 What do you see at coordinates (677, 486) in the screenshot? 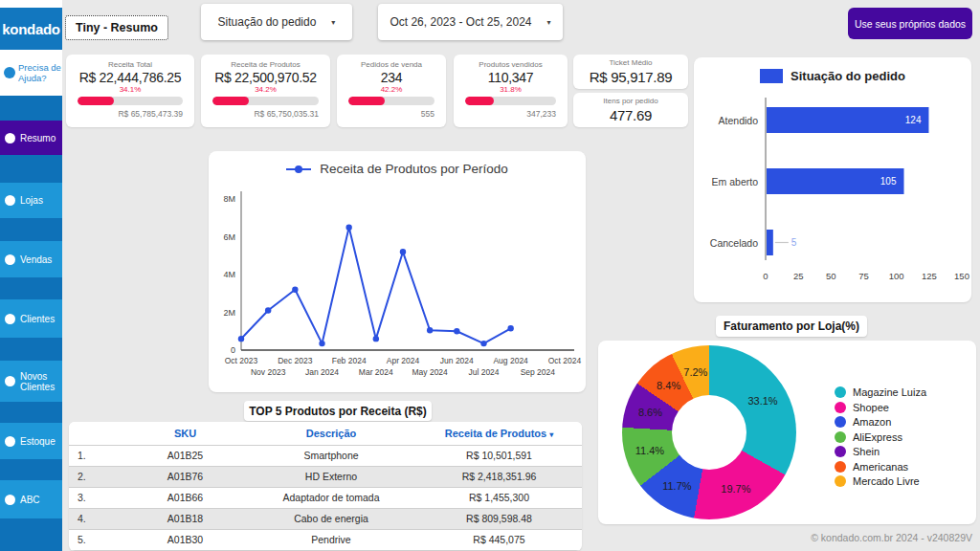
I see `donut-slice-label: 11.7%` at bounding box center [677, 486].